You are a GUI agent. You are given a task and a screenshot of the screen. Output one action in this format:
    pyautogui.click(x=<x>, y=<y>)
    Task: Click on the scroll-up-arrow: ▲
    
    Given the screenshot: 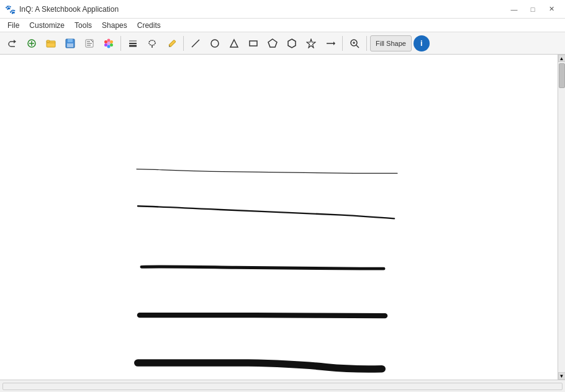 What is the action you would take?
    pyautogui.click(x=562, y=58)
    